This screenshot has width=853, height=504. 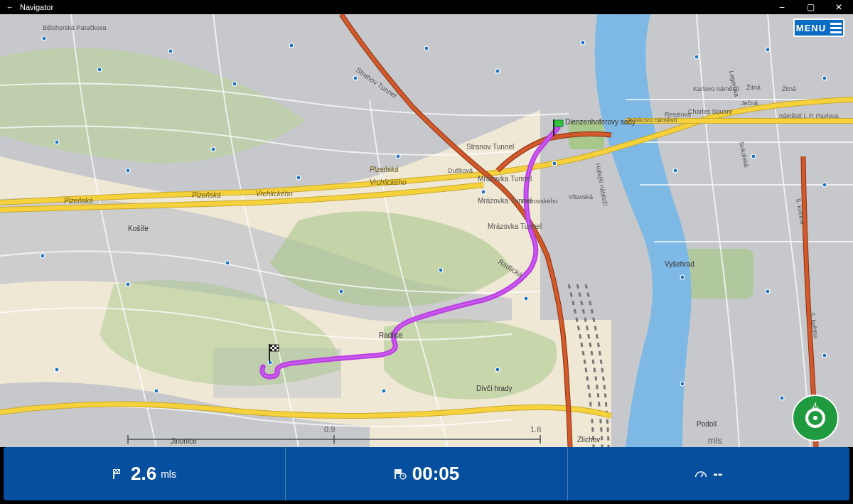 What do you see at coordinates (749, 103) in the screenshot?
I see `svg-text: Ječná` at bounding box center [749, 103].